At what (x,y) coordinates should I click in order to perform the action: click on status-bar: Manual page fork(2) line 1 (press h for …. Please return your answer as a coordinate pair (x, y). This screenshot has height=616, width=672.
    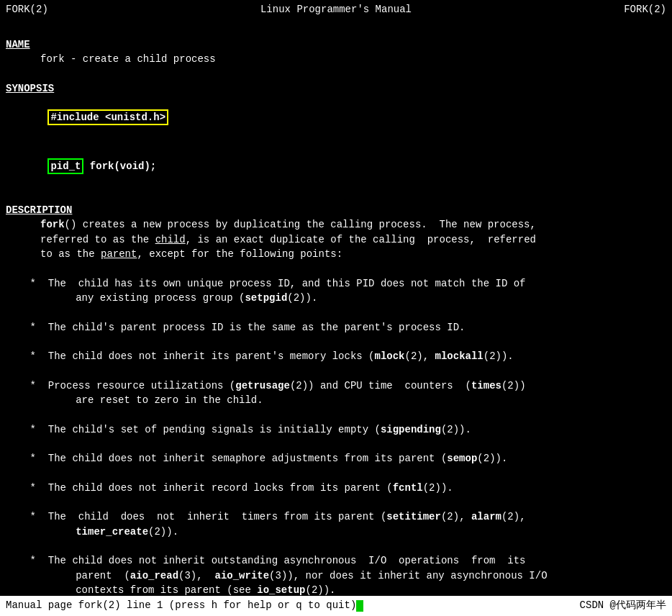
    Looking at the image, I should click on (336, 606).